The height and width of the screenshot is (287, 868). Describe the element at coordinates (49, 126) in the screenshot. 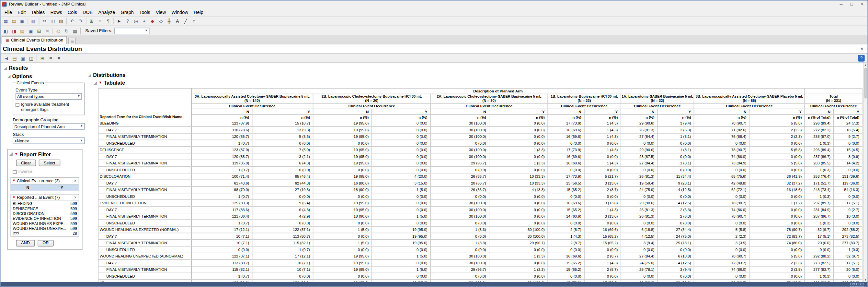

I see `demographic-grouping-dropdown: Description of Planned Arm ▼` at that location.